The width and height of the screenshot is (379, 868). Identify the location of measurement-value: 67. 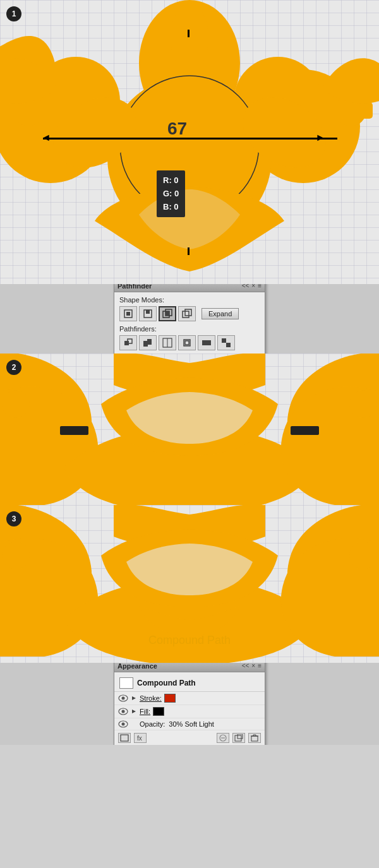
(177, 129).